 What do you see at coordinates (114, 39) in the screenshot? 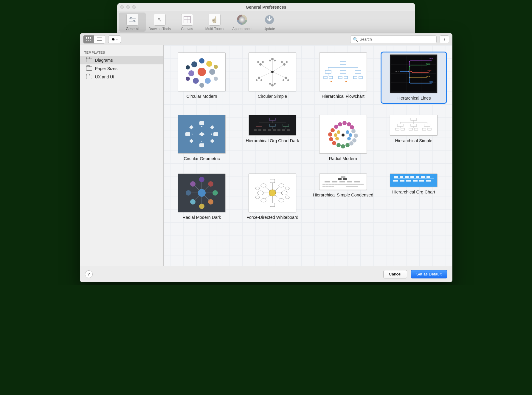
I see `actions-menu-button: ✸ ▾` at bounding box center [114, 39].